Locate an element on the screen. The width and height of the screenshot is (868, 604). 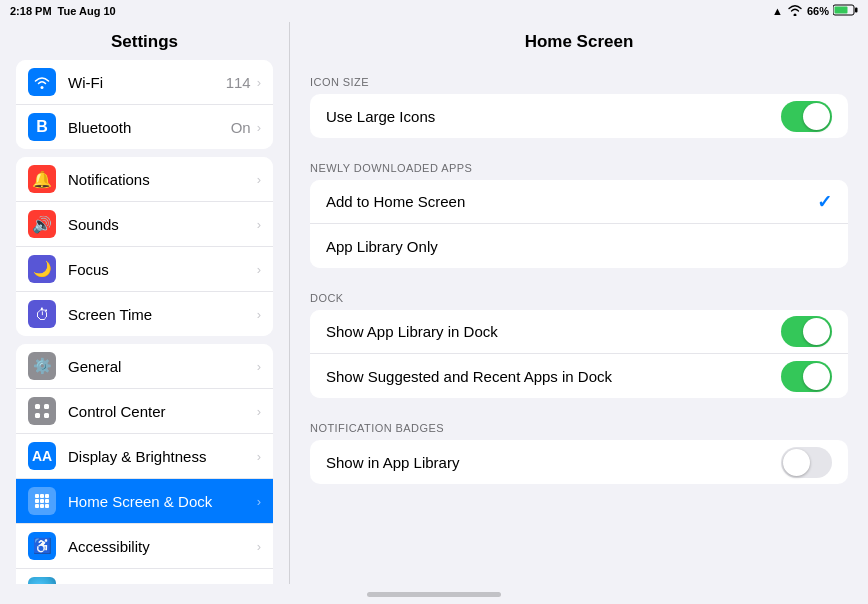
sounds-label: Sounds is located at coordinates (162, 224).